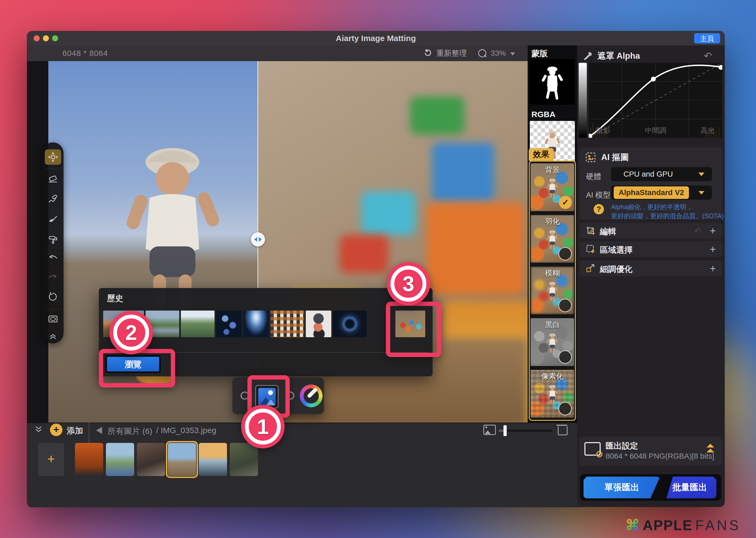  What do you see at coordinates (661, 193) in the screenshot?
I see `model-select: AlphaStandard V2` at bounding box center [661, 193].